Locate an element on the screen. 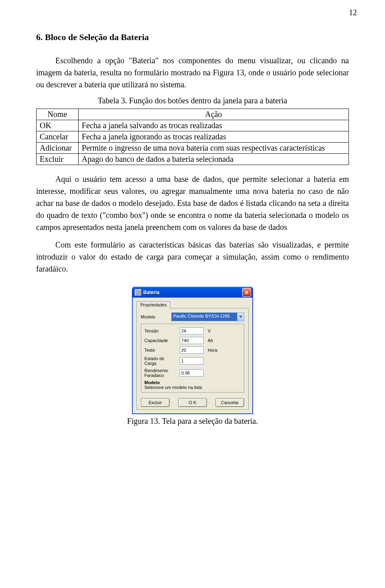 This screenshot has width=385, height=588. excluir-button: Excluir is located at coordinates (155, 403).